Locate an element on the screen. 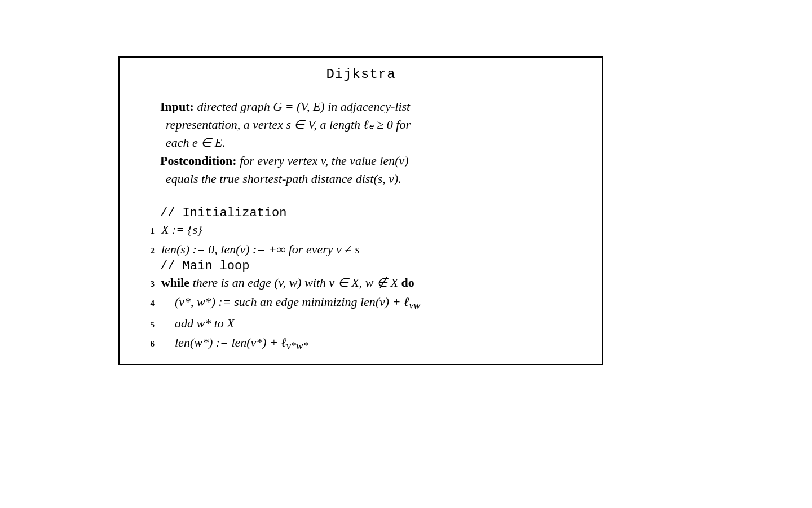  code-body: while there is an edge (v, w) with v ∈ X… is located at coordinates (376, 283).